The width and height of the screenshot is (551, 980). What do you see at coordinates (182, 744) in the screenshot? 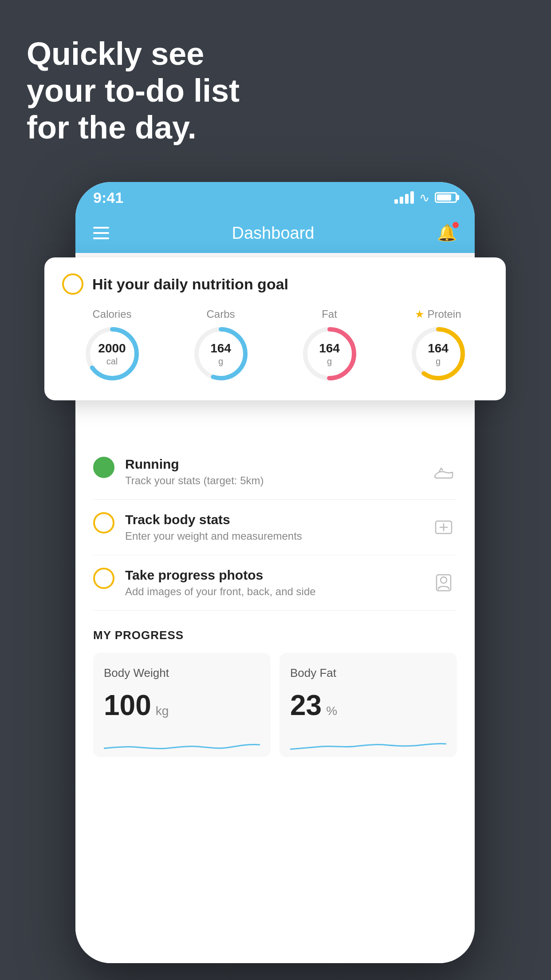
I see `body-weight-chart` at bounding box center [182, 744].